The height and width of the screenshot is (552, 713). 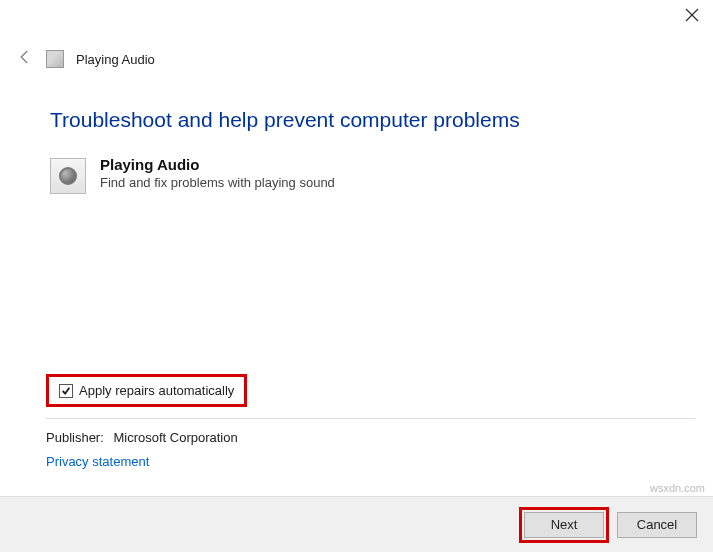 I want to click on item-texts: Playing Audio Find and fix problems with…, so click(x=218, y=173).